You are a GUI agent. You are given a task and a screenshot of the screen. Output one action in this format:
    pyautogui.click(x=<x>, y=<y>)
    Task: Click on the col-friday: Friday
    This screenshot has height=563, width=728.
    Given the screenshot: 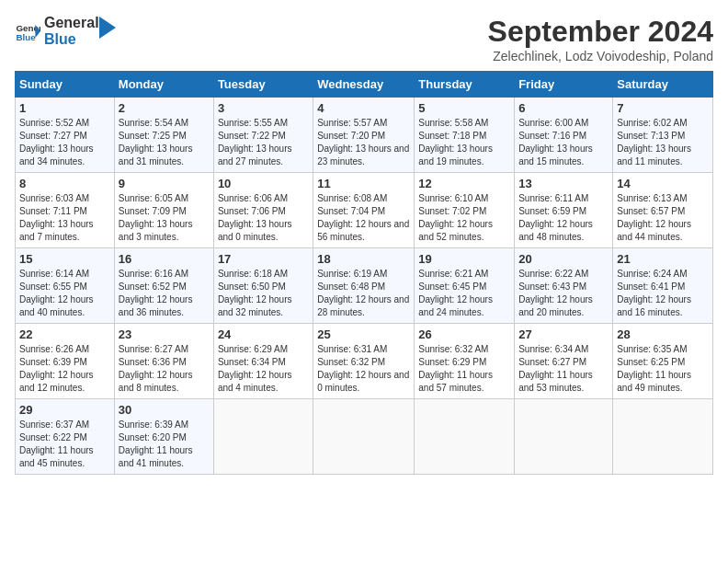 What is the action you would take?
    pyautogui.click(x=564, y=85)
    